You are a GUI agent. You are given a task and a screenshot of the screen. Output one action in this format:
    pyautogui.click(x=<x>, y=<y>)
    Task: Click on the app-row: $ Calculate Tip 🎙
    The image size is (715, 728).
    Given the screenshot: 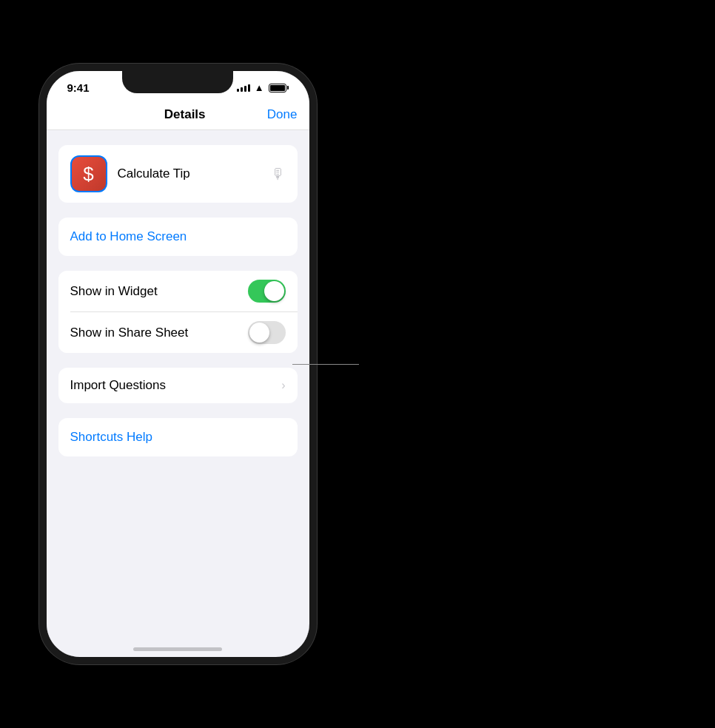 What is the action you would take?
    pyautogui.click(x=178, y=174)
    